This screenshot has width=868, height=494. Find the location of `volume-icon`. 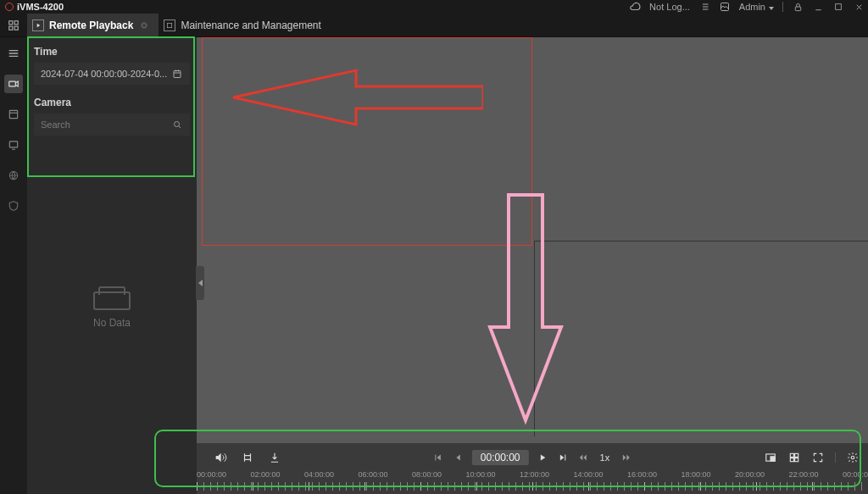

volume-icon is located at coordinates (220, 458).